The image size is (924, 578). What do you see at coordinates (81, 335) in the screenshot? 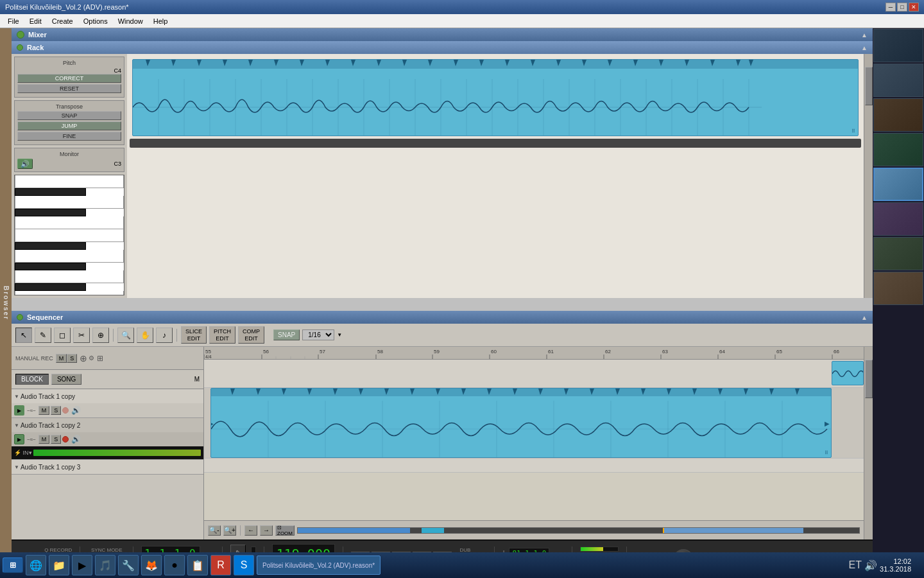
I see `scissors-tool-button: ✂` at bounding box center [81, 335].